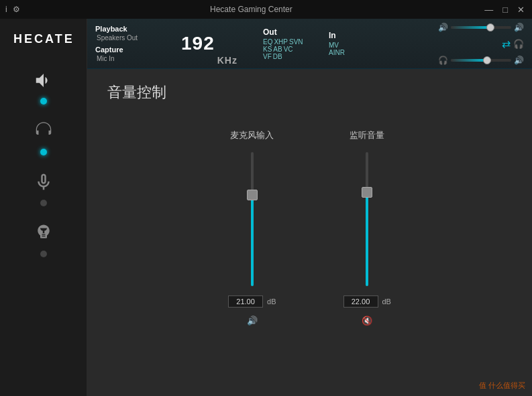 This screenshot has width=532, height=396. I want to click on monitor-slider-group: 监听音量 dB 🔇, so click(368, 228).